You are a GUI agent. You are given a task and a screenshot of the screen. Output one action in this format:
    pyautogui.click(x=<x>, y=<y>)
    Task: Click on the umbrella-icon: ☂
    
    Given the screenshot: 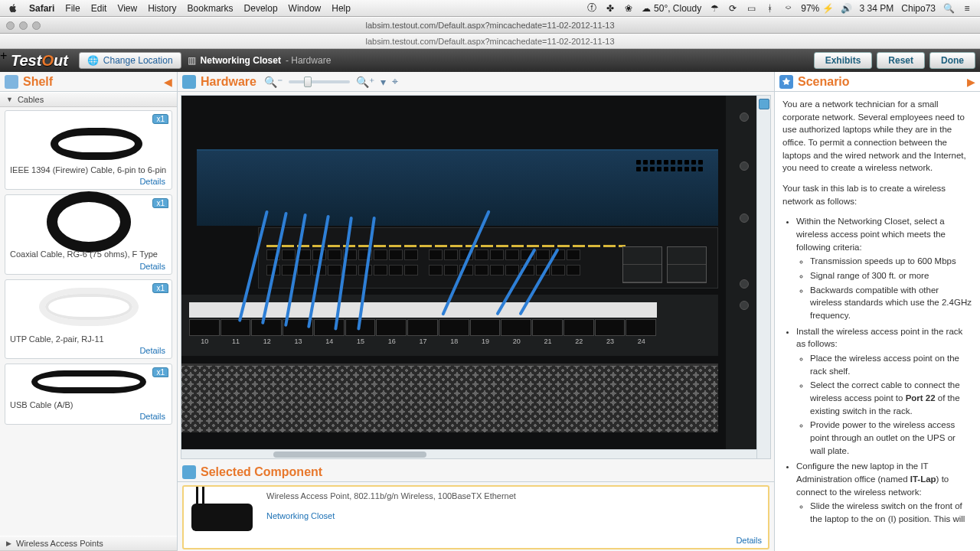 What is the action you would take?
    pyautogui.click(x=714, y=8)
    